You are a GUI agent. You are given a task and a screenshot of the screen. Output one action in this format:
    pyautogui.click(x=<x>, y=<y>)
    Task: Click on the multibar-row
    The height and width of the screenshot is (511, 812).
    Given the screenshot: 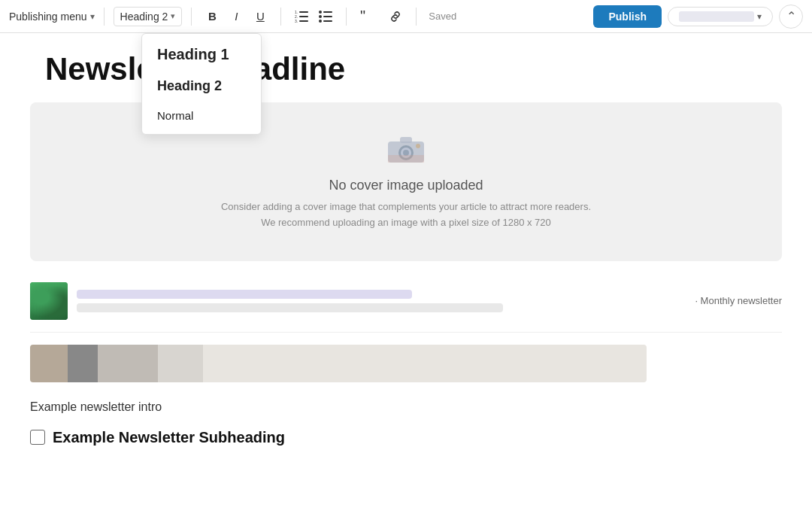 What is the action you would take?
    pyautogui.click(x=338, y=363)
    